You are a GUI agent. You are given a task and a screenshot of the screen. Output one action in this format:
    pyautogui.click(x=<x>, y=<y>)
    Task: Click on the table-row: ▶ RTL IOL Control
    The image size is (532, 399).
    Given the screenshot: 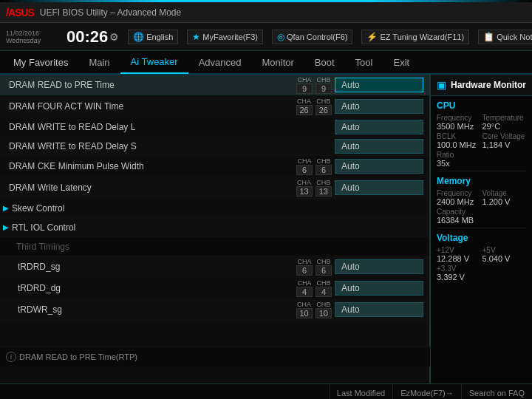 What is the action you would take?
    pyautogui.click(x=214, y=228)
    